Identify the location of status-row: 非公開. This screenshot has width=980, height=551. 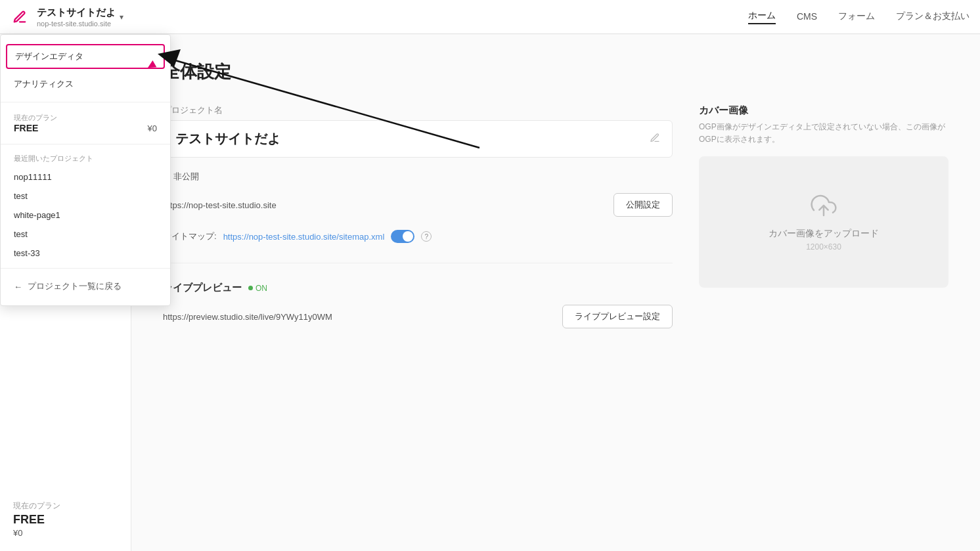
(418, 177).